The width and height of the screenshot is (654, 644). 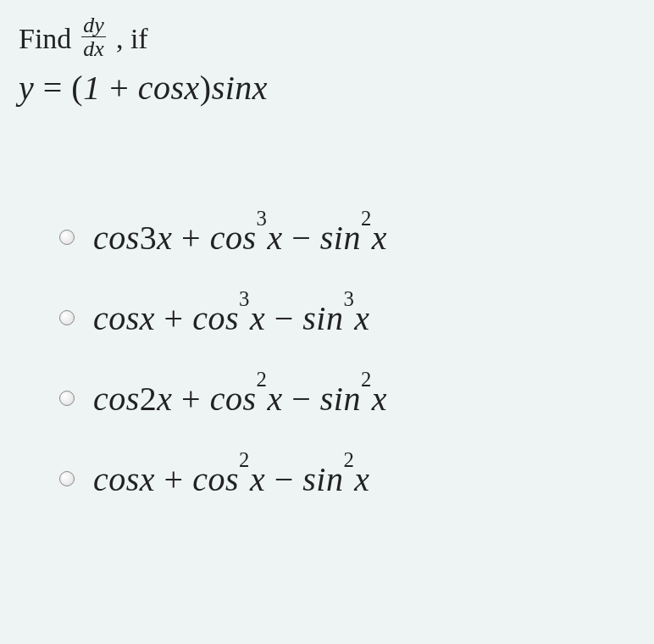 What do you see at coordinates (357, 398) in the screenshot?
I see `option-3: cos2x + cos2x − sin2x` at bounding box center [357, 398].